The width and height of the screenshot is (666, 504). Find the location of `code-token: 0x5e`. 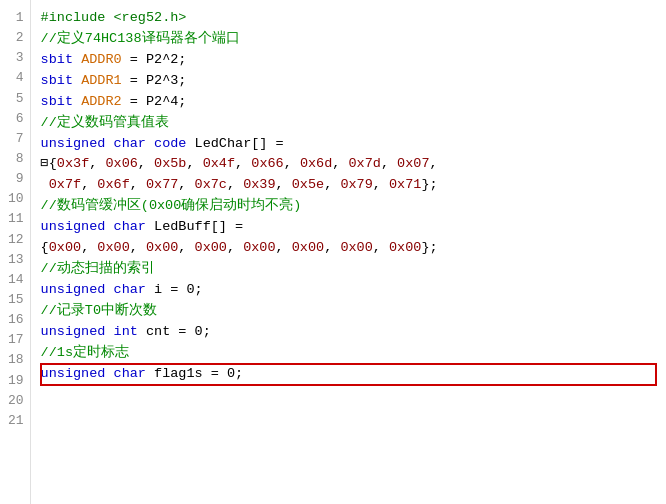

code-token: 0x5e is located at coordinates (308, 184).